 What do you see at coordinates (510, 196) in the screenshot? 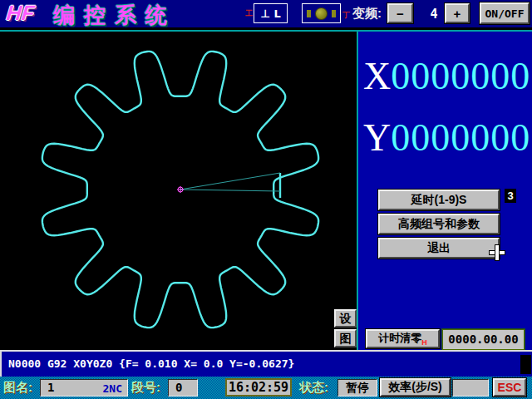
I see `delay-value-badge: 3` at bounding box center [510, 196].